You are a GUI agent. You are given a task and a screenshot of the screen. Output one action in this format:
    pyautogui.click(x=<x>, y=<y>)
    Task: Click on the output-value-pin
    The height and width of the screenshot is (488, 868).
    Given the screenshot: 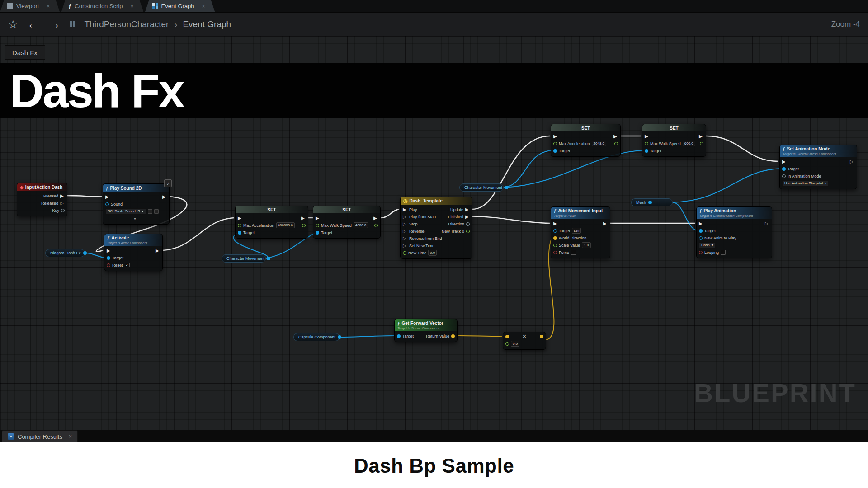 What is the action you would take?
    pyautogui.click(x=304, y=225)
    